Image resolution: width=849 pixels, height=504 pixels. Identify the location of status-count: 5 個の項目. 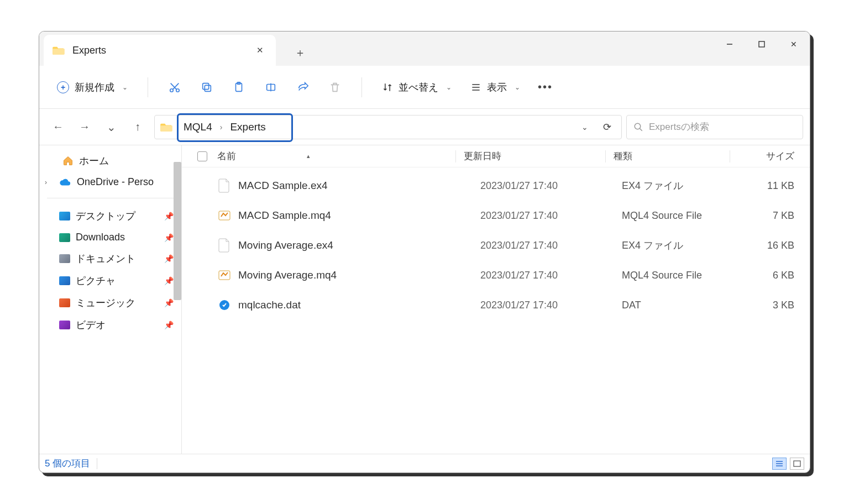
(67, 463).